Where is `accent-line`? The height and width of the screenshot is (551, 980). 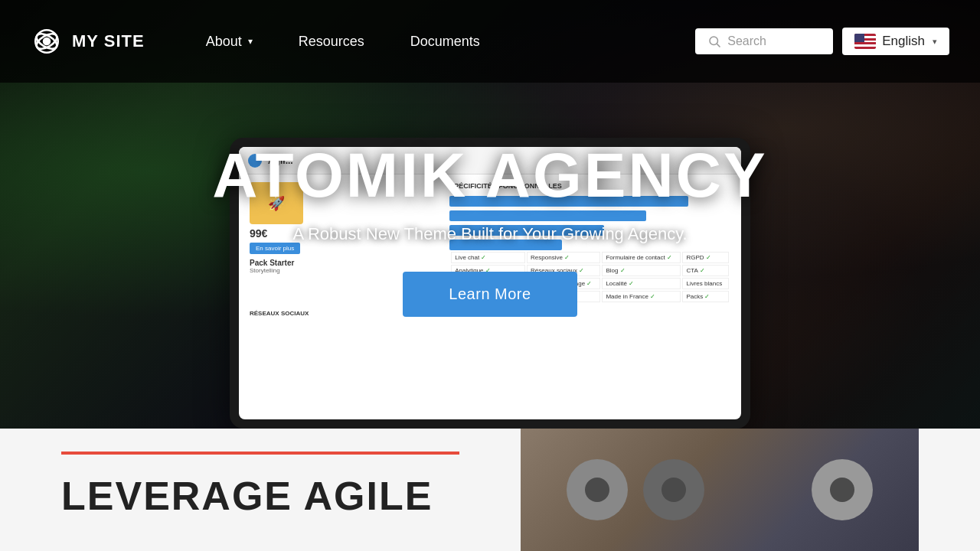
accent-line is located at coordinates (260, 453).